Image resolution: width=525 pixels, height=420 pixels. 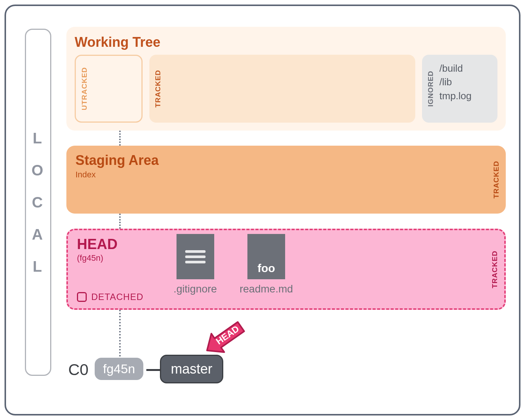 What do you see at coordinates (266, 289) in the screenshot?
I see `file-name: readme.md` at bounding box center [266, 289].